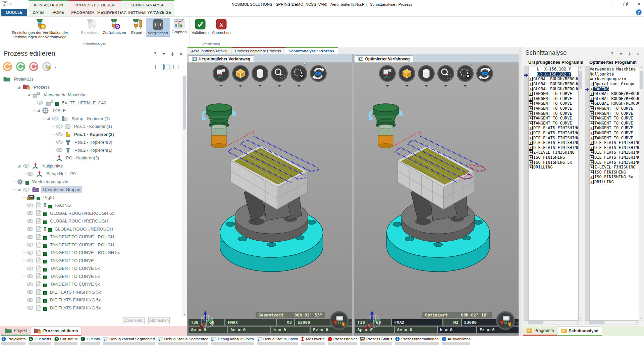 The width and height of the screenshot is (644, 345). I want to click on layout-wide-icon, so click(176, 67).